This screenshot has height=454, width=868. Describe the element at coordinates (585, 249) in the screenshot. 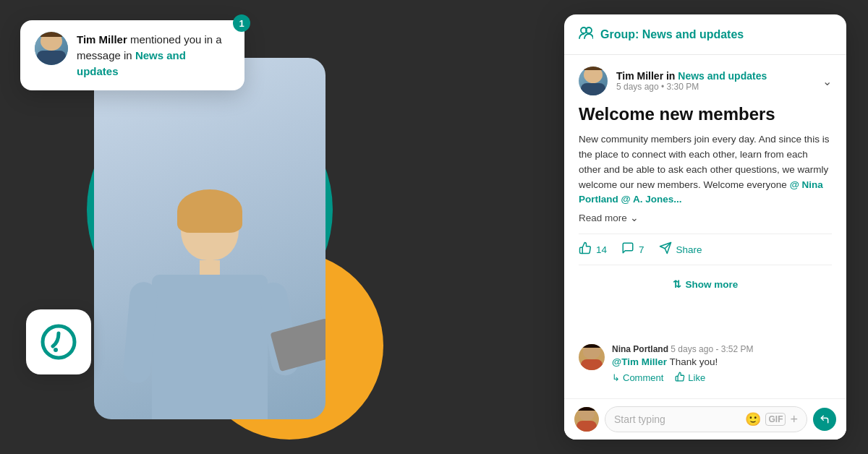

I see `thumbs-up-icon` at that location.